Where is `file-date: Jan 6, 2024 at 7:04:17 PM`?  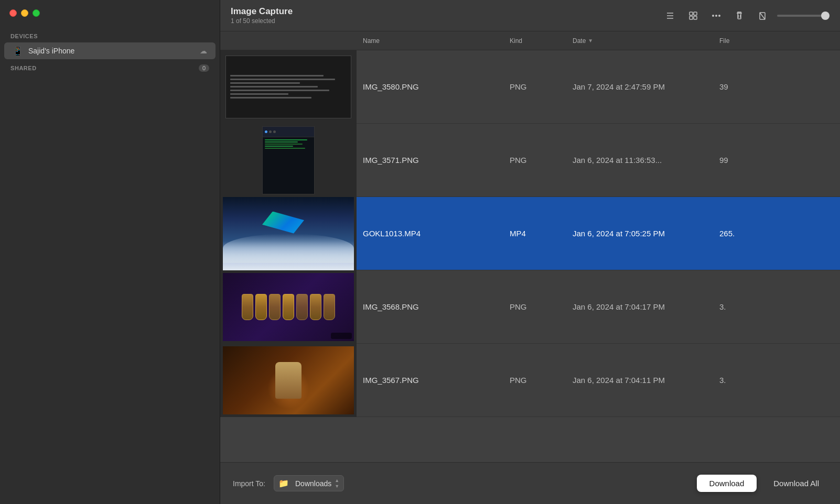 file-date: Jan 6, 2024 at 7:04:17 PM is located at coordinates (640, 307).